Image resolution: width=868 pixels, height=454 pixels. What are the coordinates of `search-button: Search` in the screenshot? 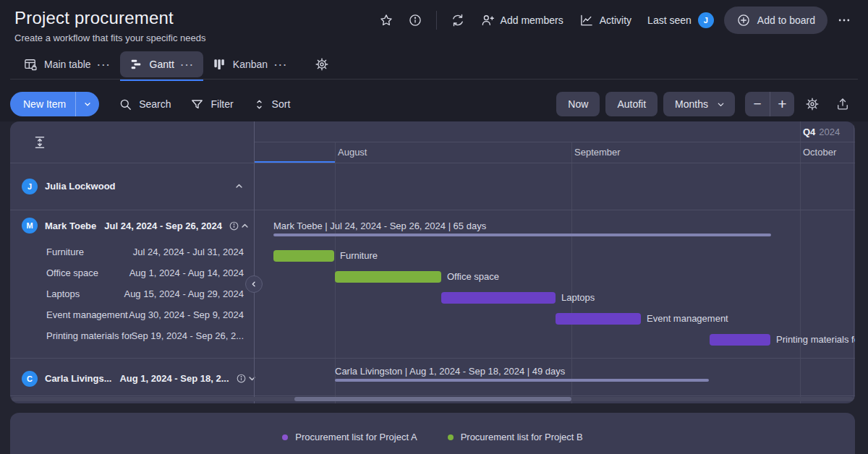 It's located at (145, 104).